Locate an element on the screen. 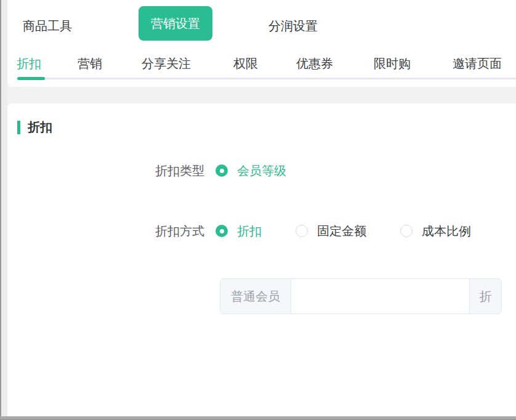 The width and height of the screenshot is (516, 420). section-header: 折扣 is located at coordinates (34, 127).